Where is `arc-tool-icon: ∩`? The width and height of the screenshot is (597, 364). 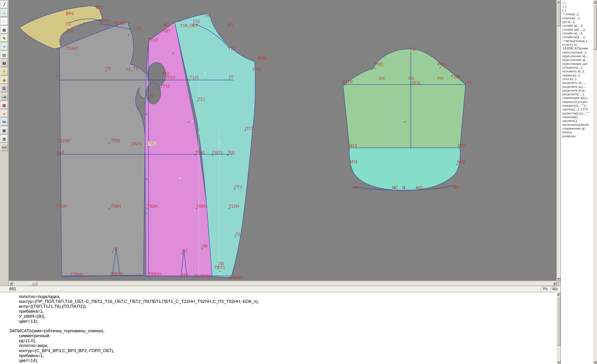
arc-tool-icon: ∩ is located at coordinates (4, 13).